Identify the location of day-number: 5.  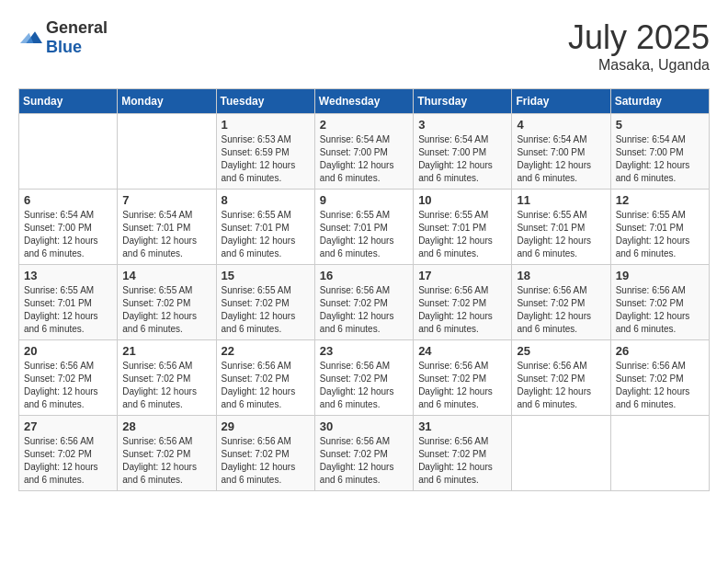
(660, 125).